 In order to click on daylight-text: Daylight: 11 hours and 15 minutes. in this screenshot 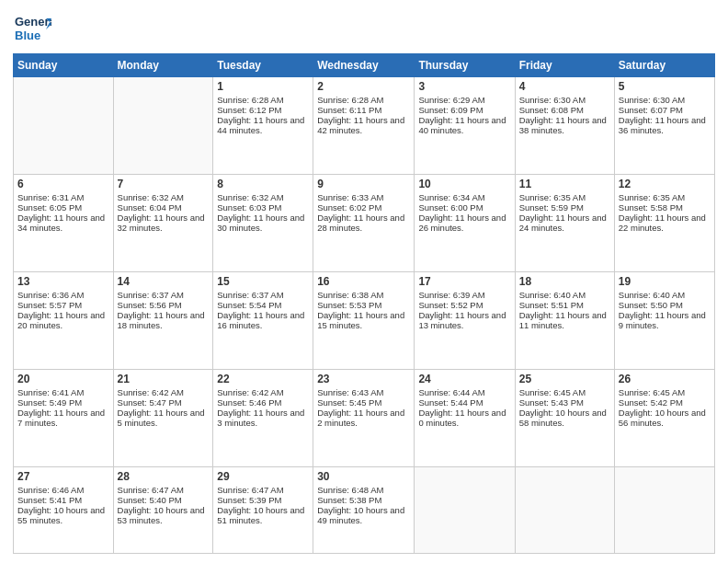, I will do `click(364, 320)`.